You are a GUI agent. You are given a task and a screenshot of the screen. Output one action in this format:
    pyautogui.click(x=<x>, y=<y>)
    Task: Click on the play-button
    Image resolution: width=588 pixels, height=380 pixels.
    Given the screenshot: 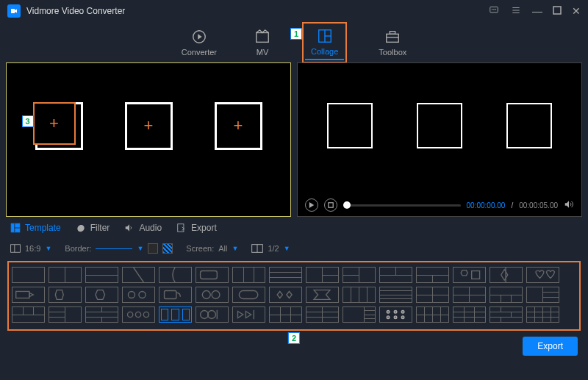 What is the action you would take?
    pyautogui.click(x=312, y=205)
    